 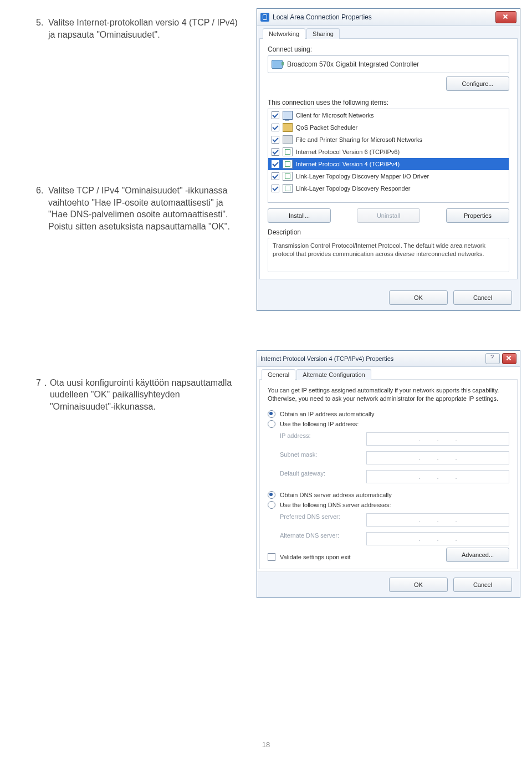 I want to click on step-5-text: Valitse Internet-protokollan versio 4 (T…, so click(x=145, y=29).